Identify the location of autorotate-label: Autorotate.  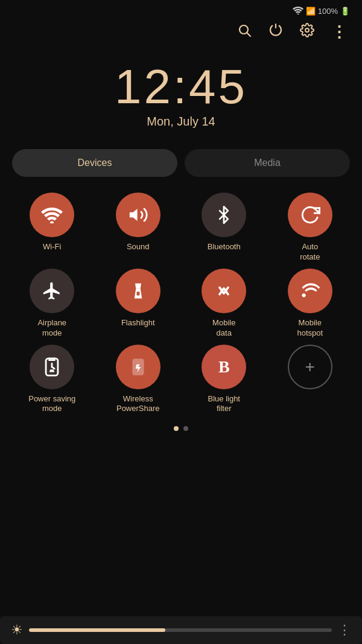
(310, 252).